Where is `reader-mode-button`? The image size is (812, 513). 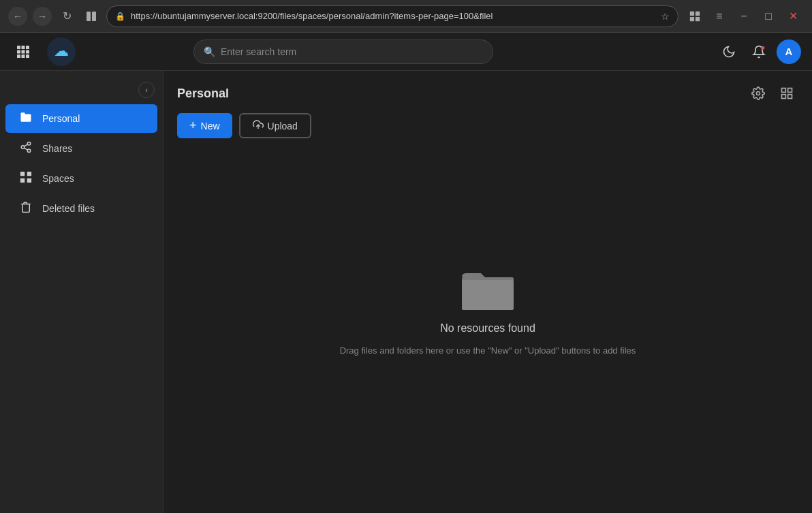
reader-mode-button is located at coordinates (91, 16).